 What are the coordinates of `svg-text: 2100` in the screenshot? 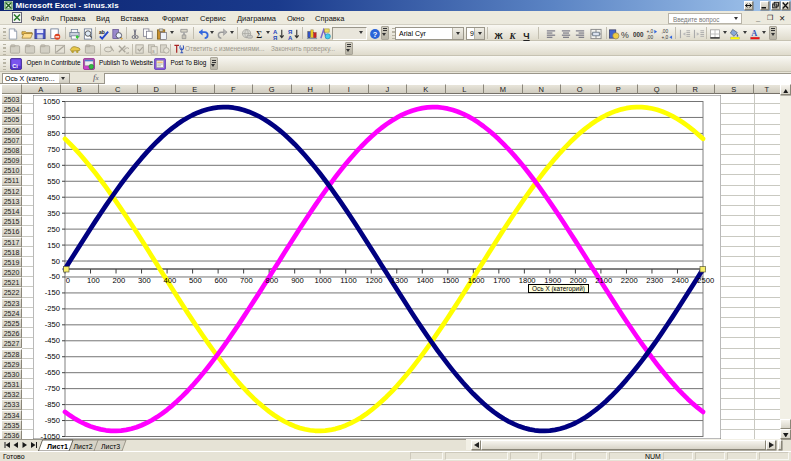 It's located at (604, 280).